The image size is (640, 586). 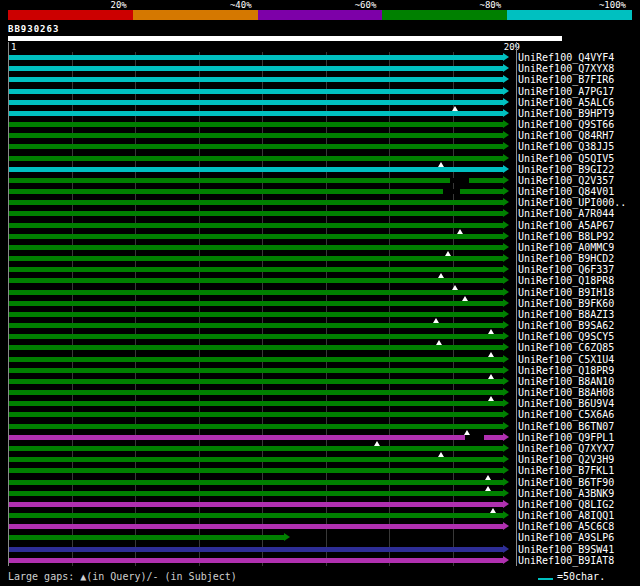 I want to click on hit-label: UniRef100_A5AP67, so click(x=566, y=226).